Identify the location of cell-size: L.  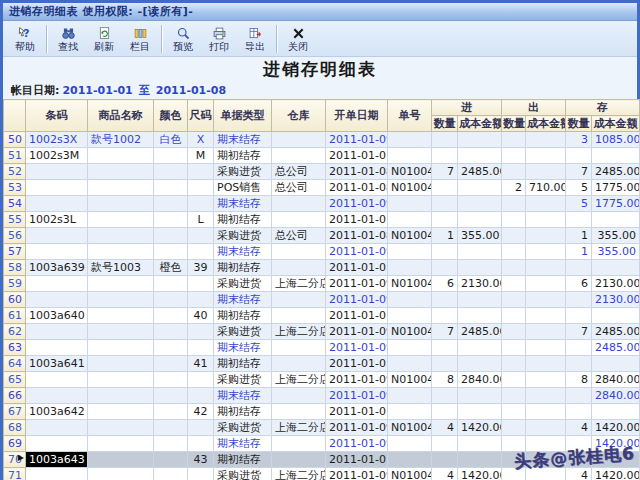
(201, 220).